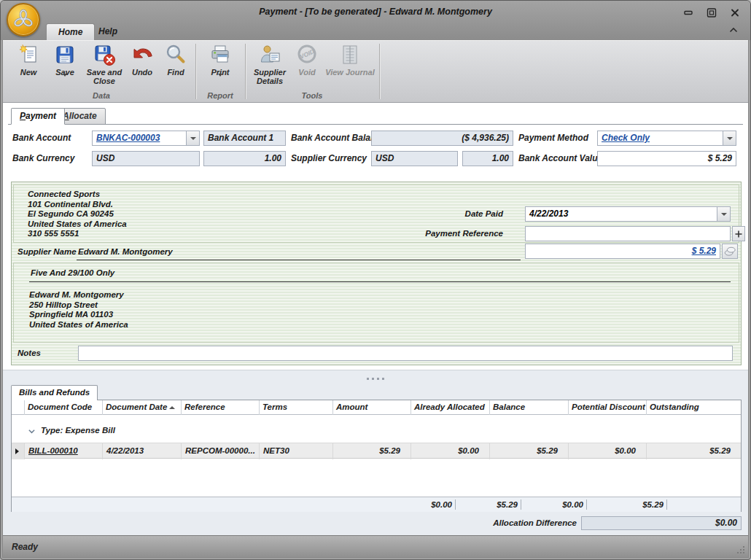 This screenshot has width=751, height=560. What do you see at coordinates (739, 233) in the screenshot?
I see `add-payment-reference-button` at bounding box center [739, 233].